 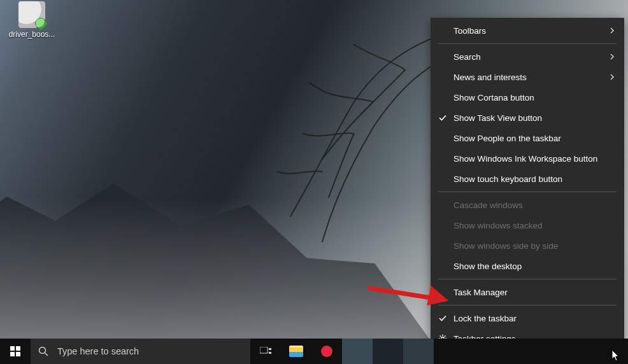 I want to click on menu-item-label: Show windows stacked, so click(x=498, y=225).